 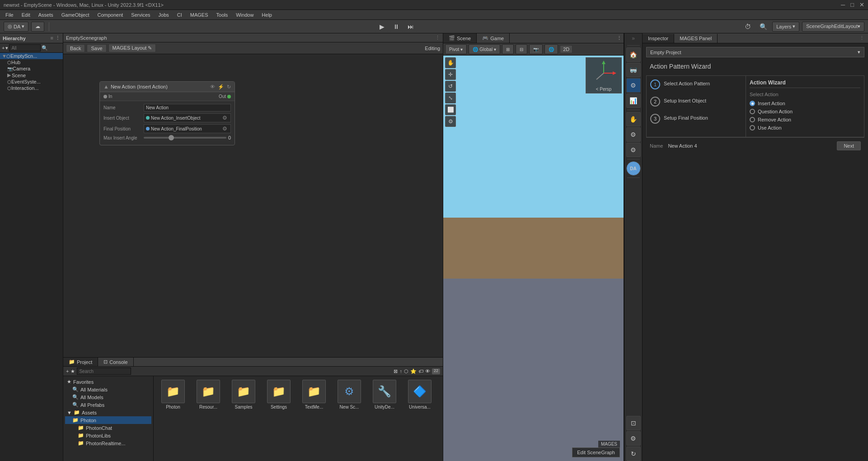 I want to click on history-button: ⏱, so click(x=748, y=27).